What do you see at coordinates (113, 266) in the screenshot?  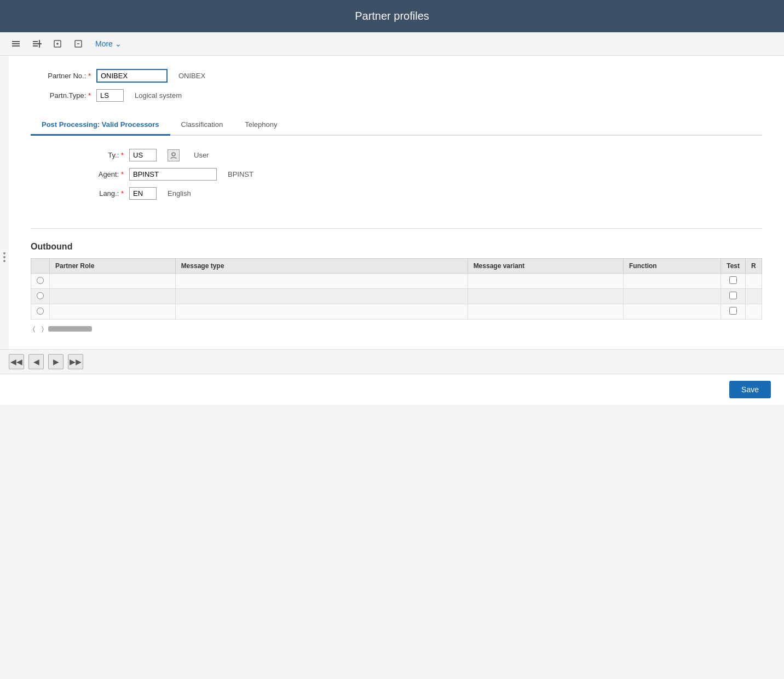 I see `col-partner-role: Partner Role` at bounding box center [113, 266].